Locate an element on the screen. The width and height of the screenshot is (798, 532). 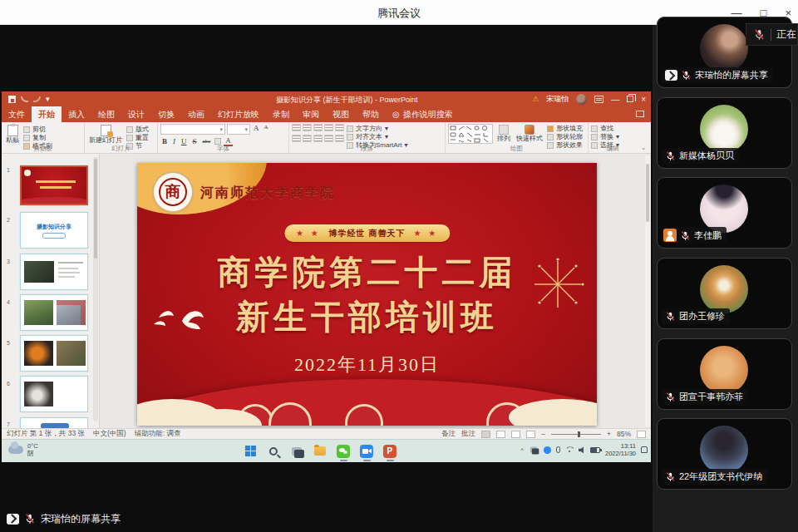
arrange-button: 排列 is located at coordinates (504, 135).